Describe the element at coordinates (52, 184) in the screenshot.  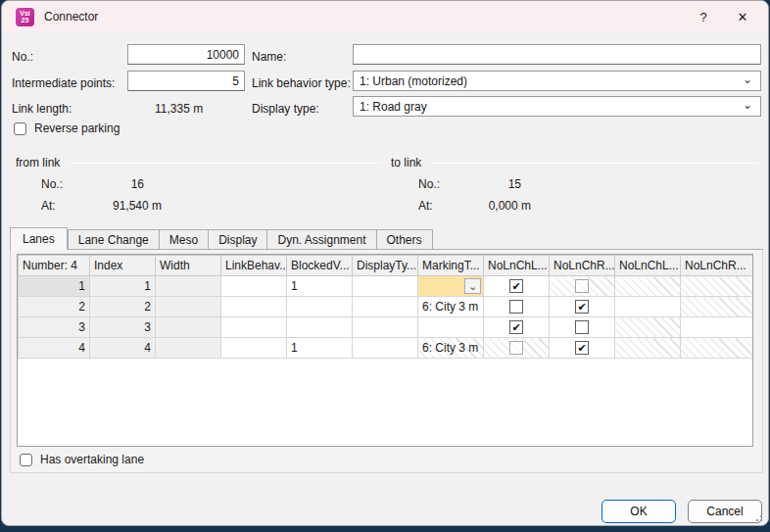
I see `from-link-no-label: No.:` at that location.